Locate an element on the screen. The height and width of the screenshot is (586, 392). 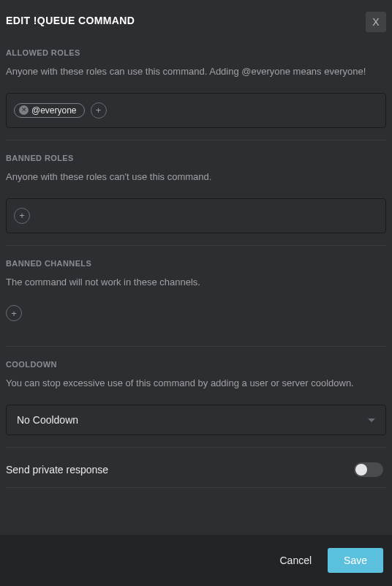
section-banned-roles: BANNED ROLES Anyone with these roles can… is located at coordinates (196, 193).